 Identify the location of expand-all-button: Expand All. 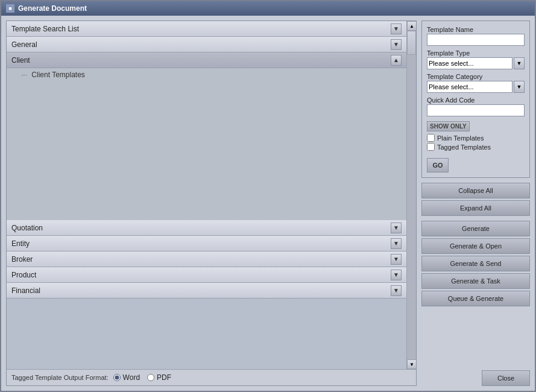
(476, 208).